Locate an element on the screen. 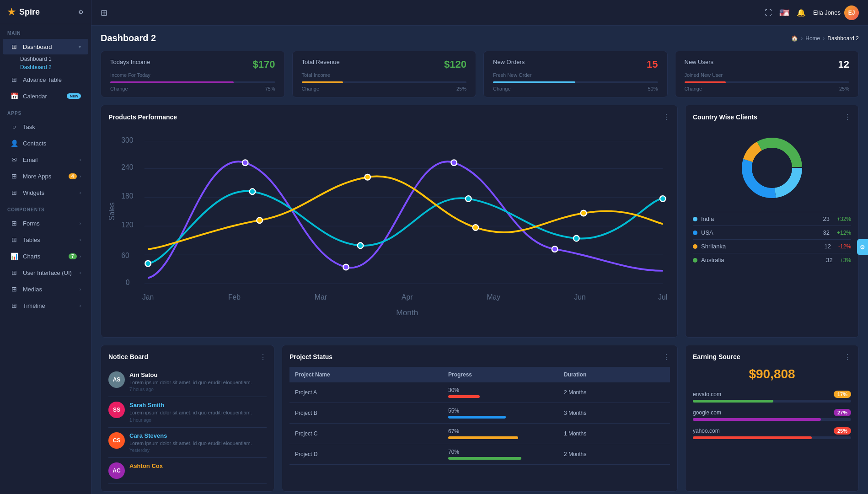 The width and height of the screenshot is (868, 494). language-flag: 🇺🇸 is located at coordinates (784, 13).